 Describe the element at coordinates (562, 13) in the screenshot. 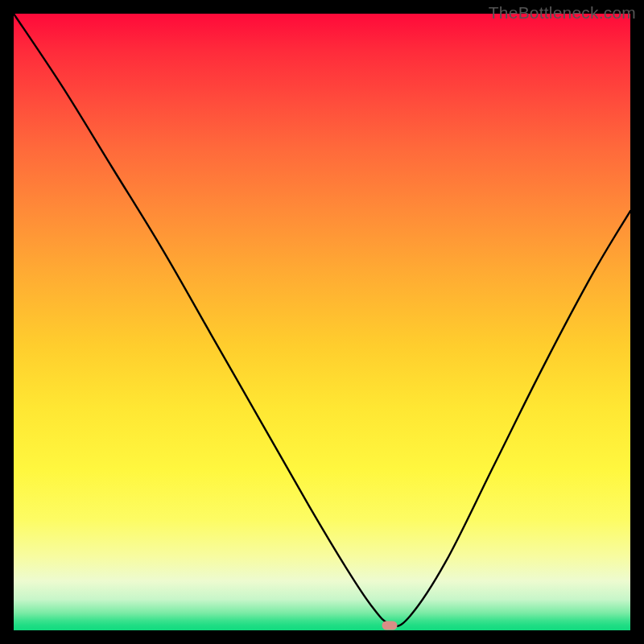

I see `watermark-text: TheBottleneck.com` at that location.